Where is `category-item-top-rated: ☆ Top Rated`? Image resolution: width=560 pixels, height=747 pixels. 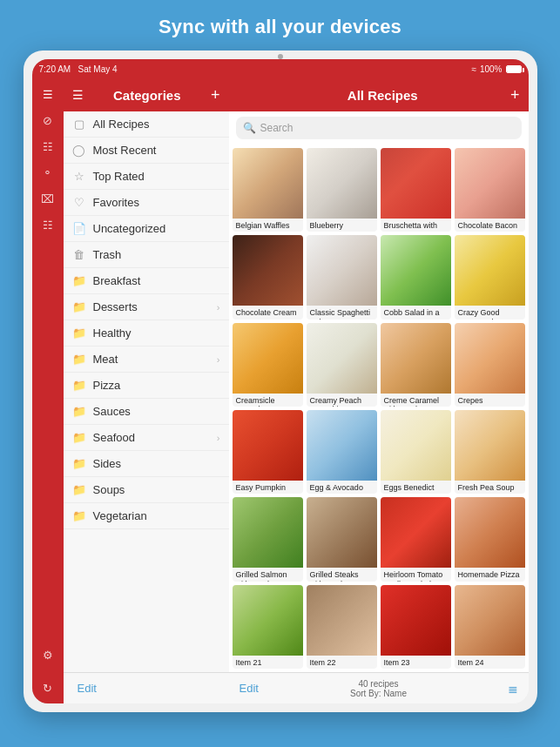
category-item-top-rated: ☆ Top Rated is located at coordinates (146, 177).